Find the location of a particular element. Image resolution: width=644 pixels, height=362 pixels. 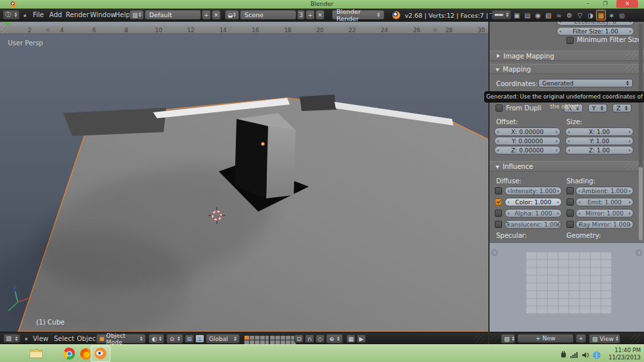

shading-emit-checkbox is located at coordinates (570, 202).